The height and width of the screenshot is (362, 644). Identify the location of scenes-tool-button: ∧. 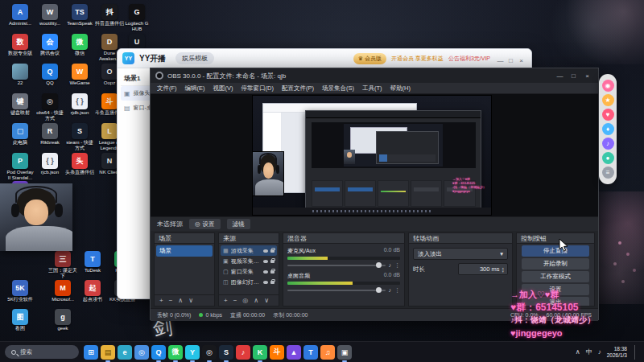
(180, 301).